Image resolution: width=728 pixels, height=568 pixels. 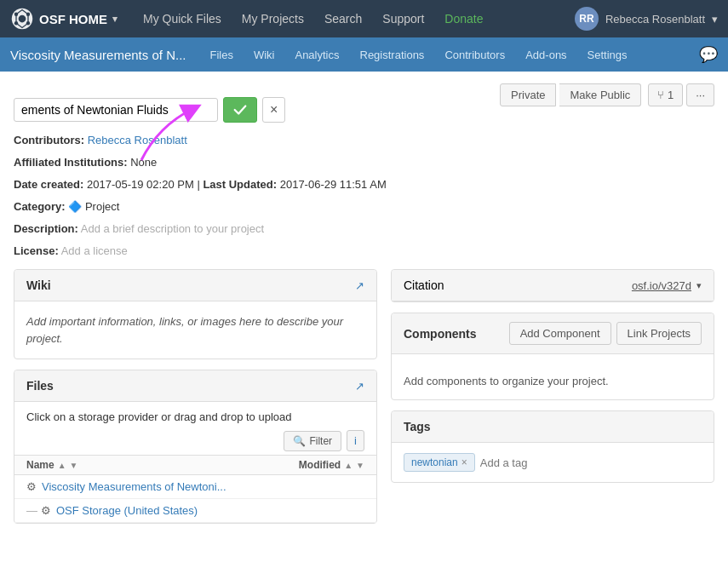 I want to click on wiki-panel-title: Wiki, so click(x=39, y=285).